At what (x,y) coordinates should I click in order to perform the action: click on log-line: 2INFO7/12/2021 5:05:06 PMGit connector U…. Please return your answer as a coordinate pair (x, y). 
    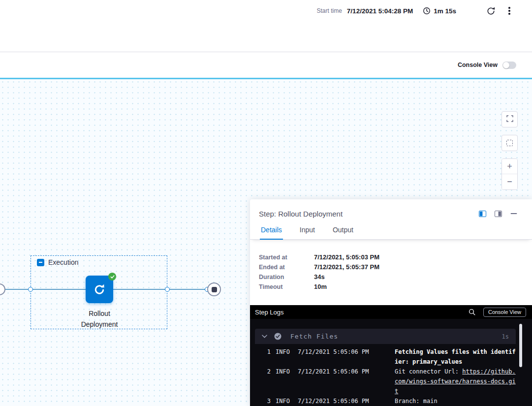
    Looking at the image, I should click on (385, 381).